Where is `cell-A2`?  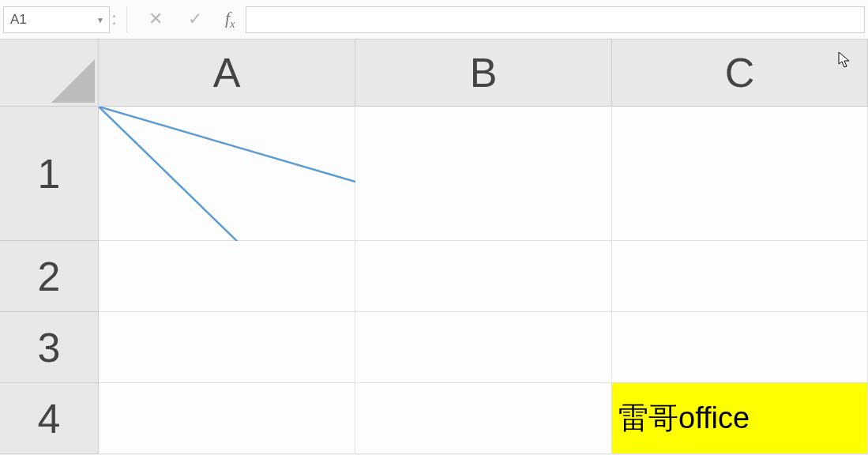 cell-A2 is located at coordinates (227, 276).